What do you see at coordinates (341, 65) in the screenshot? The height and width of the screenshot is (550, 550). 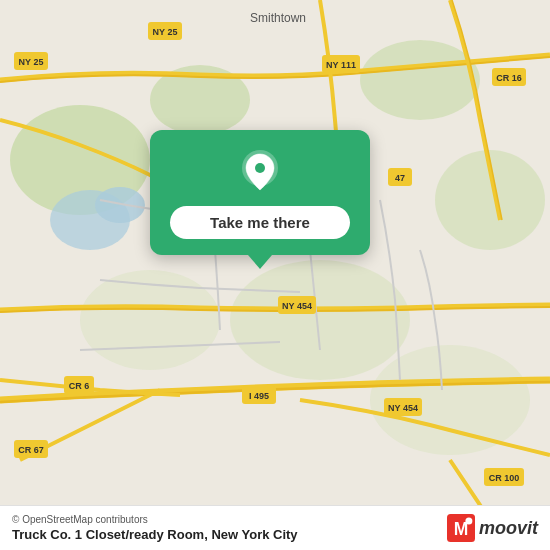 I see `svg-text: NY 111` at bounding box center [341, 65].